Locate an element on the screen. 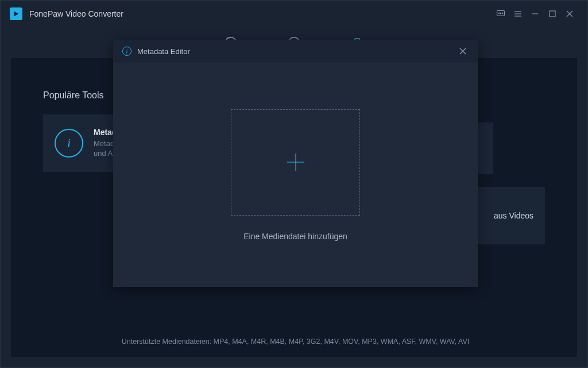  card-peek-text: aus Videos is located at coordinates (513, 216).